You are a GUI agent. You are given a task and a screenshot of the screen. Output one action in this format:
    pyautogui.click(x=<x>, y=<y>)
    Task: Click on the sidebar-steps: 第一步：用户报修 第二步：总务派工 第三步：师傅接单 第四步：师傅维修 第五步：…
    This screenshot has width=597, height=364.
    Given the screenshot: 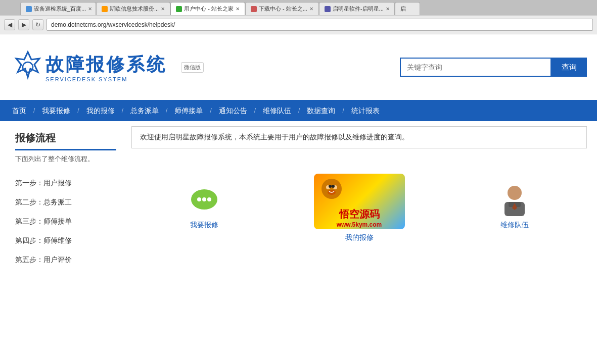 What is the action you would take?
    pyautogui.click(x=66, y=222)
    